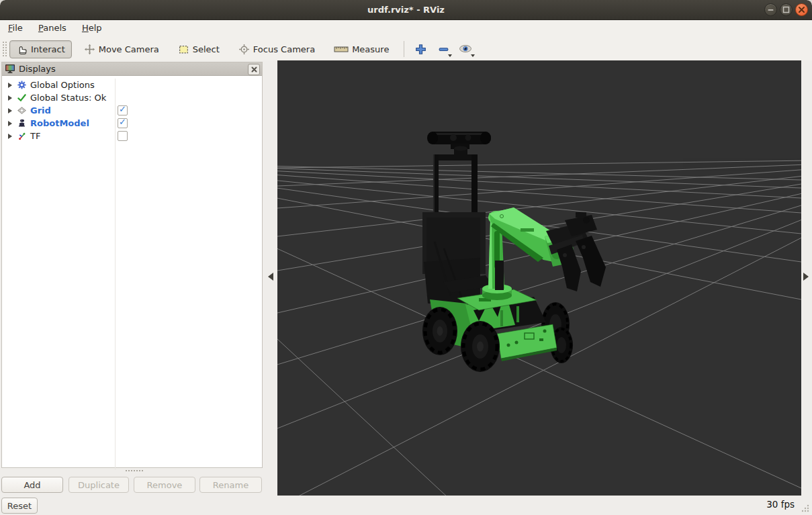  What do you see at coordinates (786, 9) in the screenshot?
I see `maximize-icon` at bounding box center [786, 9].